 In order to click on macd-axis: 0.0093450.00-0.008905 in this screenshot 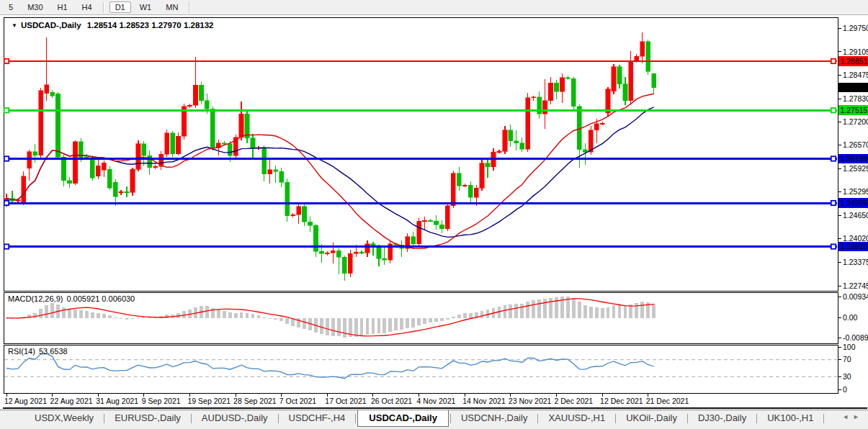, I will do `click(853, 317)`.